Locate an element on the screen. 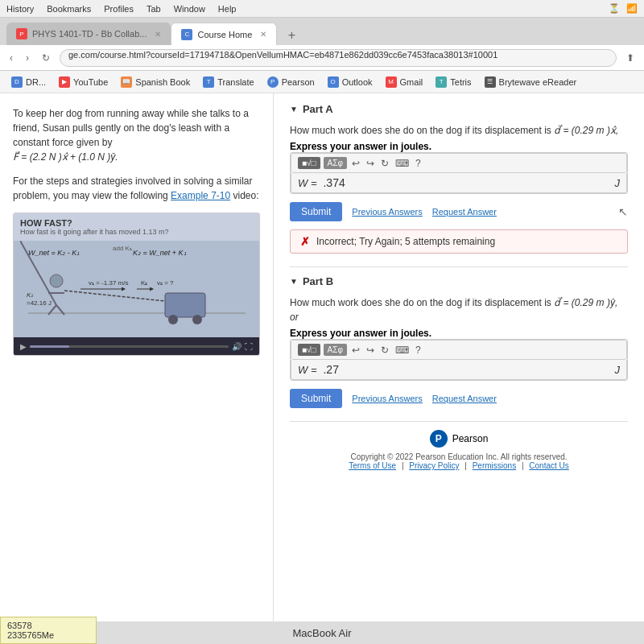 This screenshot has height=644, width=644. part-a-answer-row: W = J is located at coordinates (459, 184).